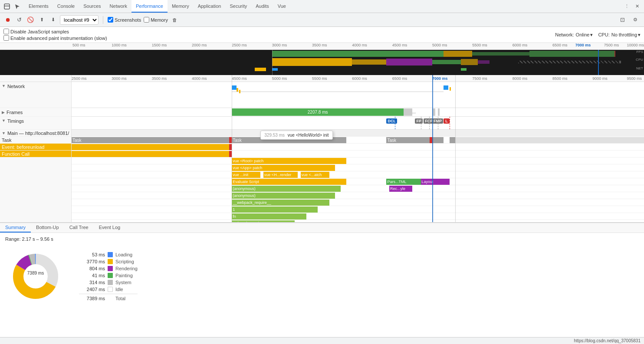  Describe the element at coordinates (36, 133) in the screenshot. I see `main-section-label: ▼ Main — http://localhost:8081/` at that location.